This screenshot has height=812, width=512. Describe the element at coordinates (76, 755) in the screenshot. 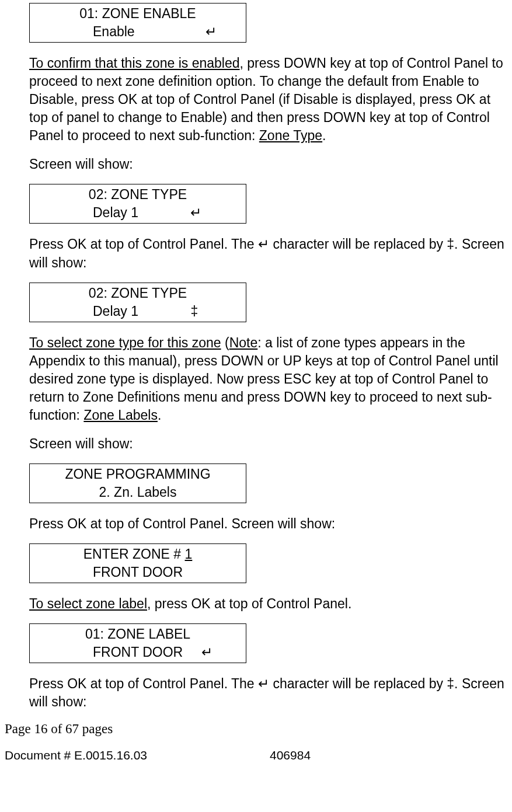

I see `document-number: Document # E.0015.16.03` at that location.